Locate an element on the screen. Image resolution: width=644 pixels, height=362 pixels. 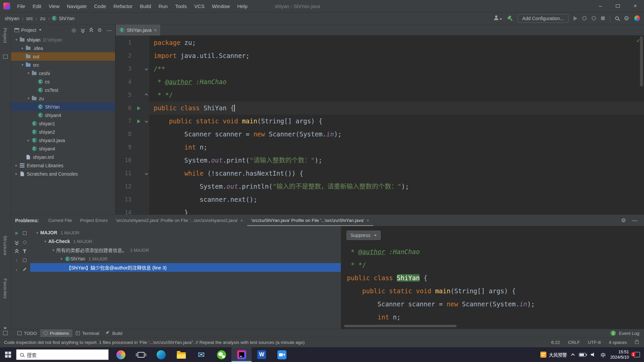
event-log-button: 2 Event Log is located at coordinates (625, 333).